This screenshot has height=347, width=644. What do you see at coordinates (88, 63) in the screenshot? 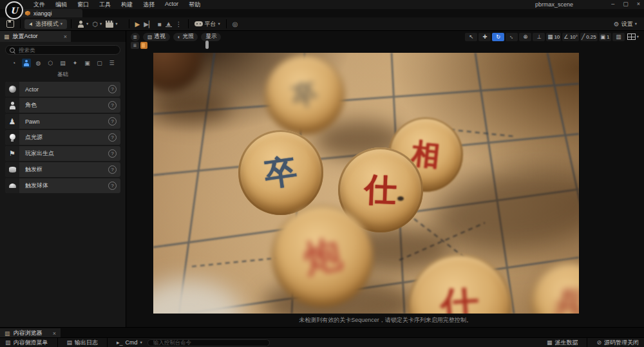
I see `category-geometry: ▣` at bounding box center [88, 63].